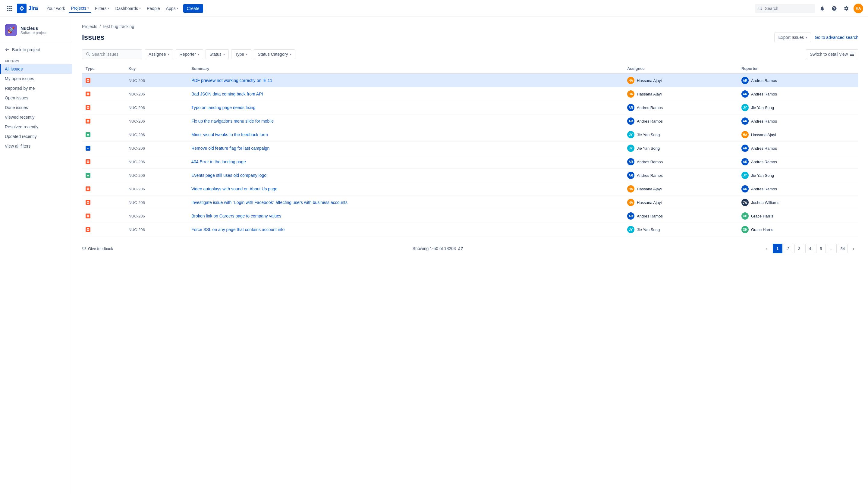 The image size is (868, 494). What do you see at coordinates (810, 248) in the screenshot?
I see `page-4-button: 4` at bounding box center [810, 248].